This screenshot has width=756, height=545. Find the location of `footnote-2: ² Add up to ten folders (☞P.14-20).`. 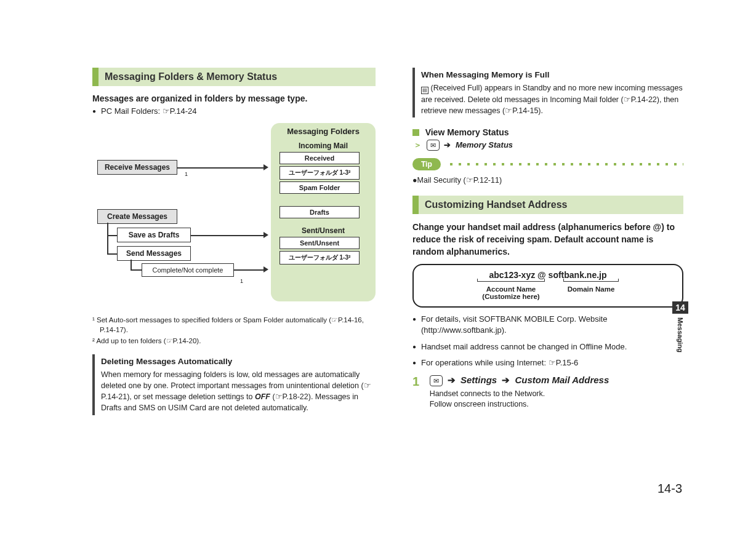

footnote-2: ² Add up to ten folders (☞P.14-20). is located at coordinates (234, 341).